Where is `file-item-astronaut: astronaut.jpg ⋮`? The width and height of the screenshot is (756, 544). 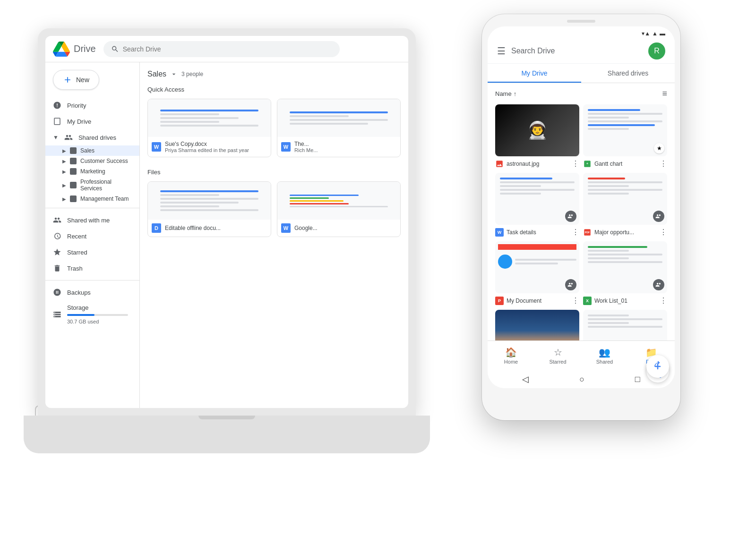 file-item-astronaut: astronaut.jpg ⋮ is located at coordinates (537, 137).